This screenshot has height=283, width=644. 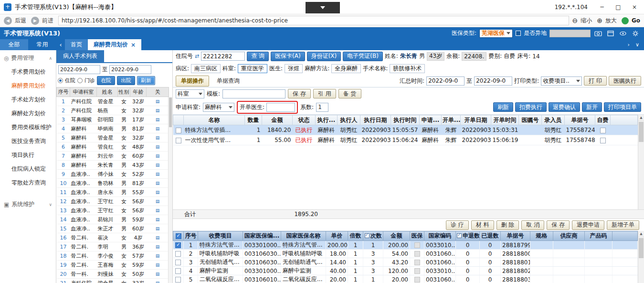 What do you see at coordinates (113, 138) in the screenshot?
I see `patient-row: 5 麻醉科 管金星 女 32岁 ▤` at bounding box center [113, 138].